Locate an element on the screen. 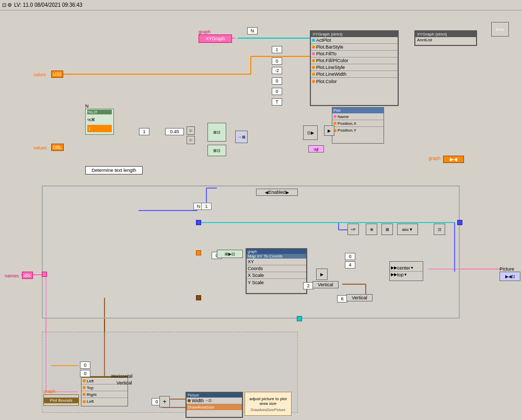 The image size is (522, 420). graph-label-right: graph is located at coordinates (435, 158).